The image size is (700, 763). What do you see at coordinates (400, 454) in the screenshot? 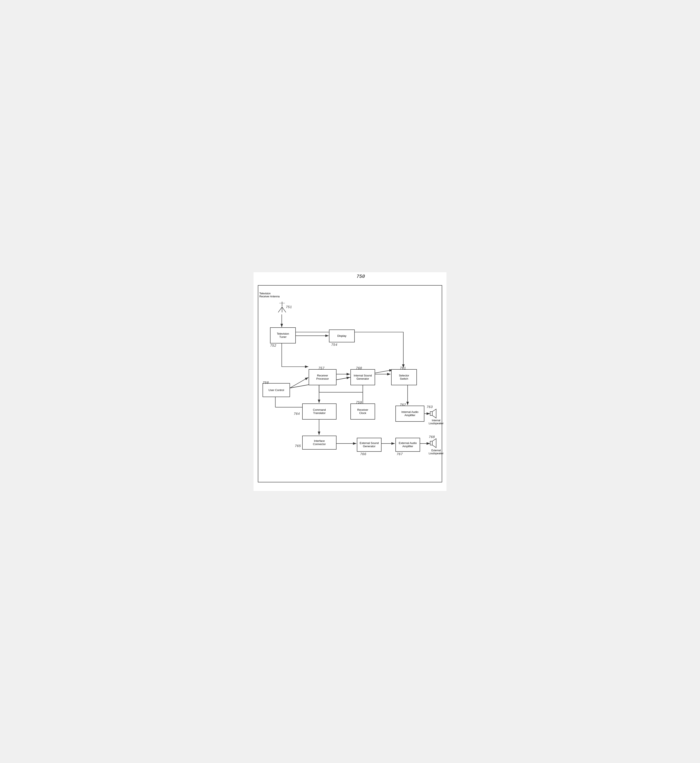
I see `ref-767: 767` at bounding box center [400, 454].